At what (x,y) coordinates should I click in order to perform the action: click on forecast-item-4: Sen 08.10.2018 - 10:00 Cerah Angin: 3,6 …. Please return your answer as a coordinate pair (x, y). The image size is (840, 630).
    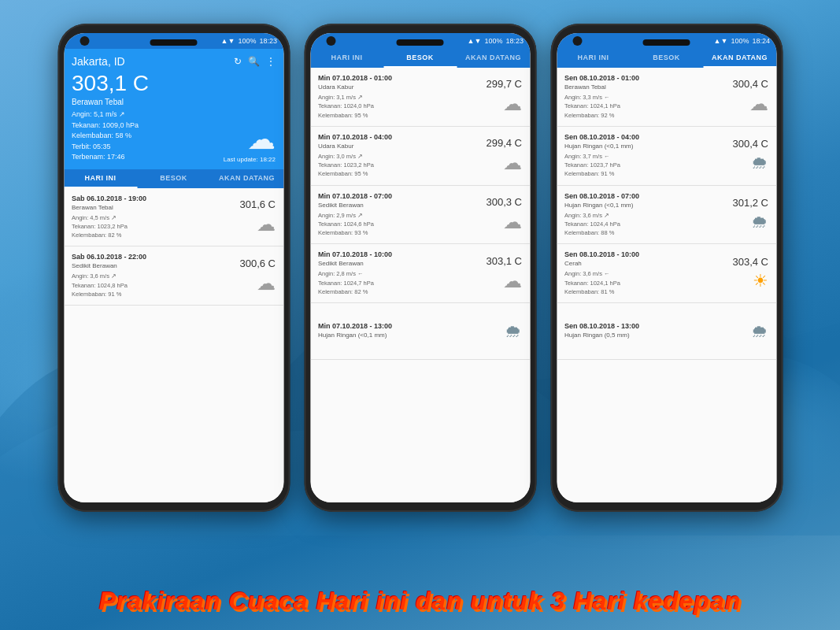
    Looking at the image, I should click on (666, 274).